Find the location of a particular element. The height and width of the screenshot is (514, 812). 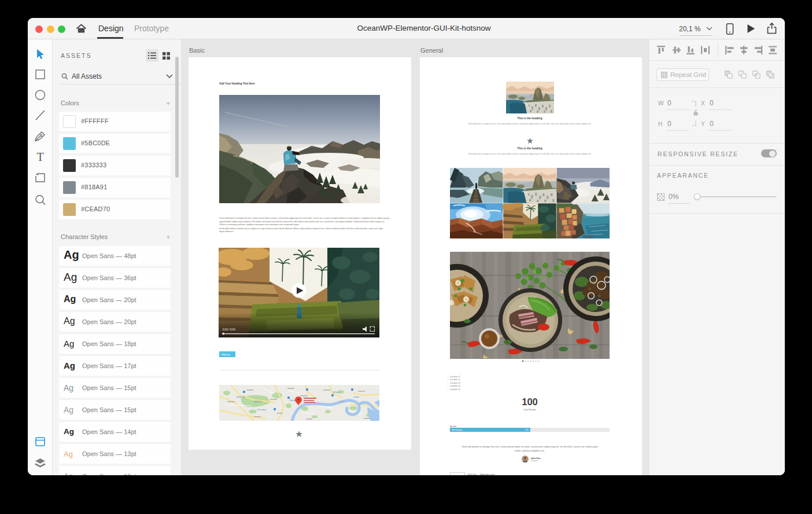

svg-text: Click here — Subscribe to list is located at coordinates (481, 475).